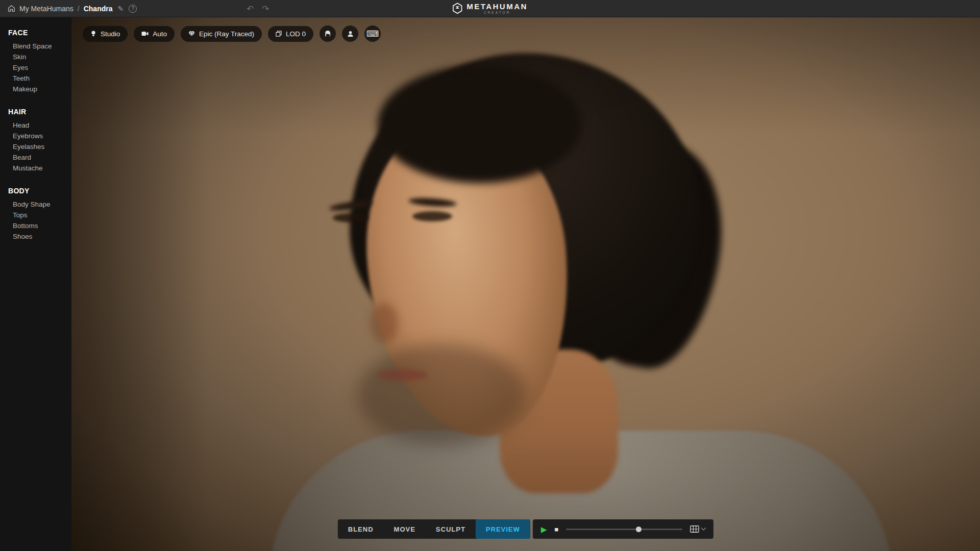  I want to click on breadcrumb: My MetaHumans / Chandra ✎ ?, so click(68, 9).